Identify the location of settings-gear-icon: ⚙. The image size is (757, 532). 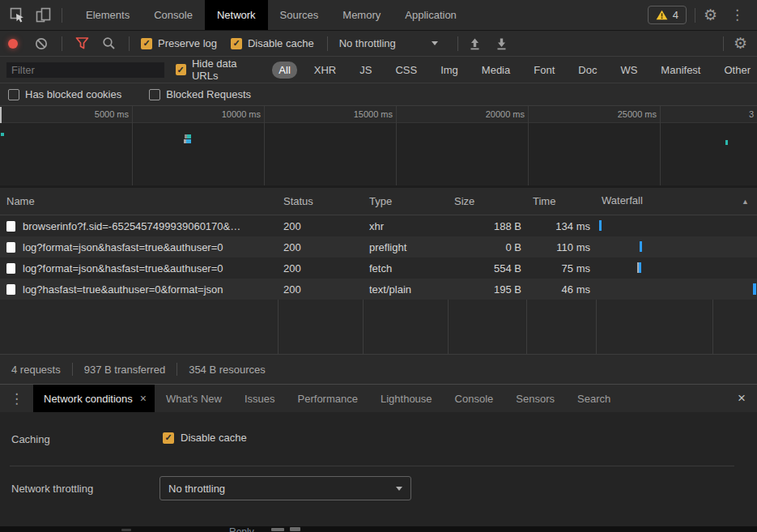
(711, 15).